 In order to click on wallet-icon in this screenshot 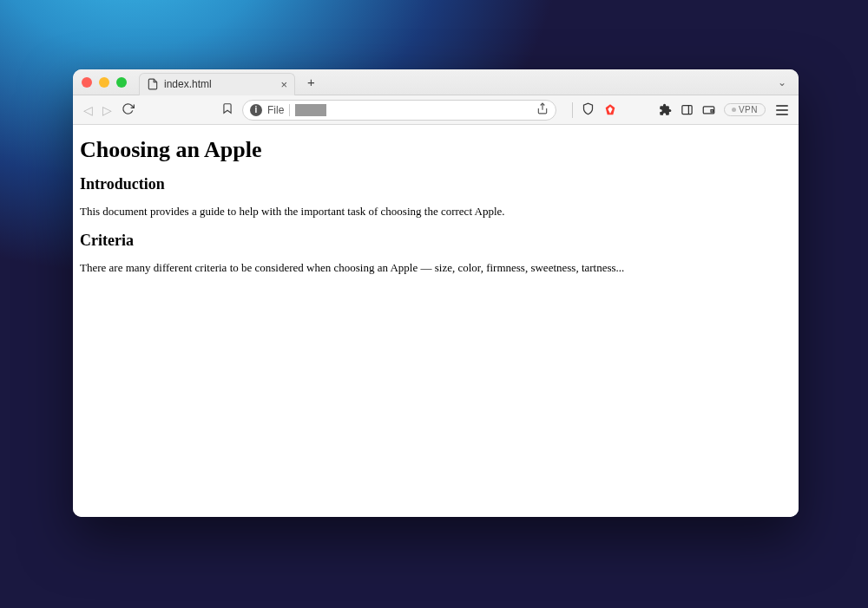, I will do `click(708, 109)`.